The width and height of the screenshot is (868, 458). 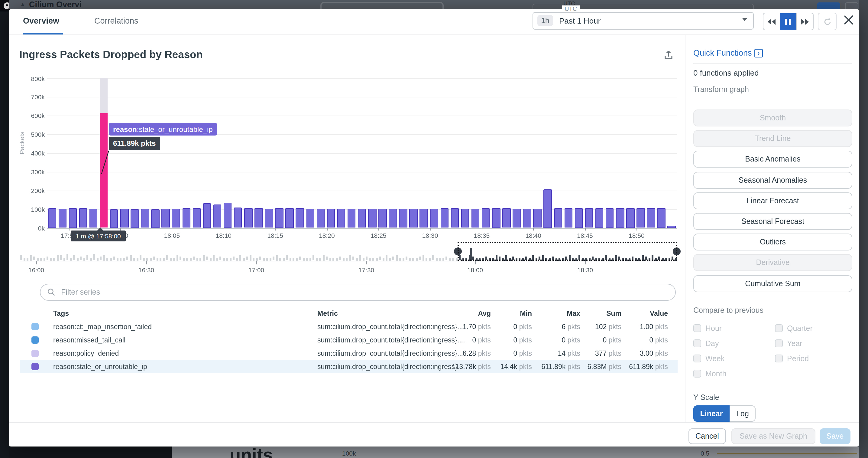 I want to click on compare-period-checkbox, so click(x=779, y=358).